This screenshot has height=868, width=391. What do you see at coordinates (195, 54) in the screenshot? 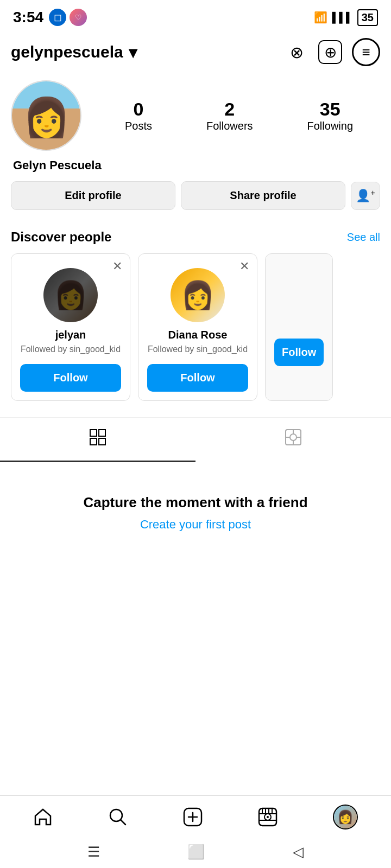
I see `header: gelynpescuela ▾ ⊗ ⊕ ≡` at bounding box center [195, 54].